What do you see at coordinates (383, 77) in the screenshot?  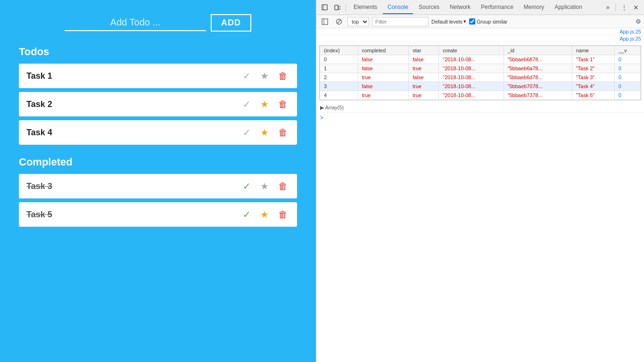 I see `cell-completed: true` at bounding box center [383, 77].